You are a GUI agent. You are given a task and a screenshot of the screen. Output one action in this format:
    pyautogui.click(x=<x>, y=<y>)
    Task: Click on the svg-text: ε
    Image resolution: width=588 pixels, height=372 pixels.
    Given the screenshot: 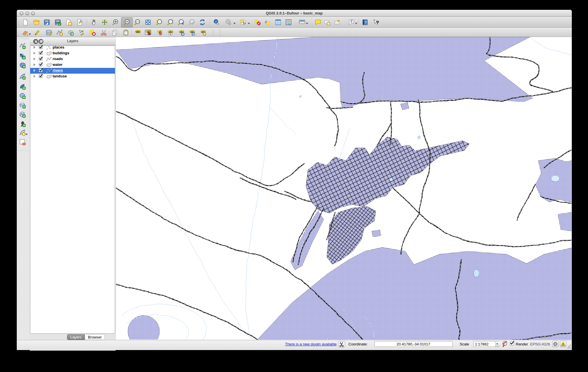 What is the action you would take?
    pyautogui.click(x=266, y=21)
    